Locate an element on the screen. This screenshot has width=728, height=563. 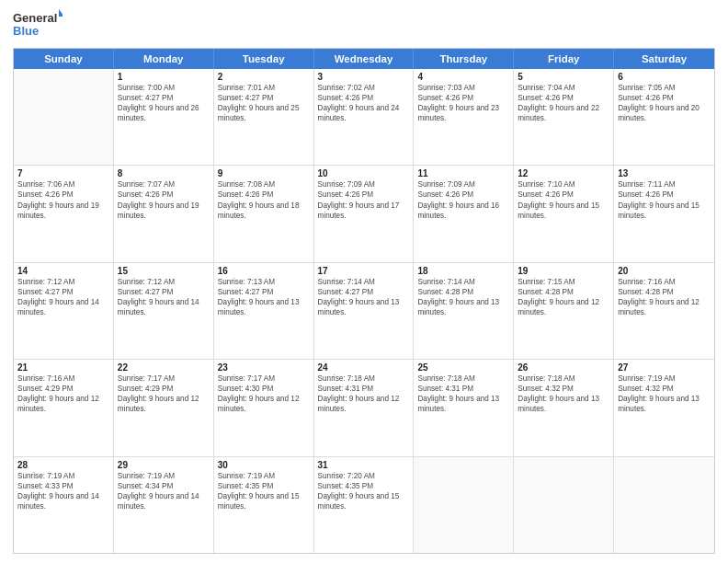
calendar-cell: 8 Sunrise: 7:07 AMSunset: 4:26 PMDayligh… is located at coordinates (164, 213).